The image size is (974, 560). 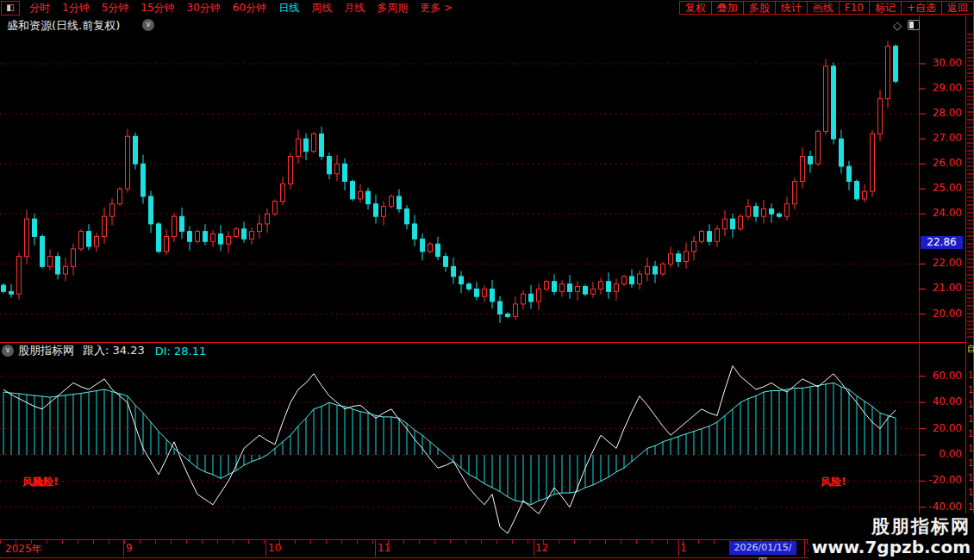 I want to click on menu-button-统计: 统计, so click(x=791, y=8).